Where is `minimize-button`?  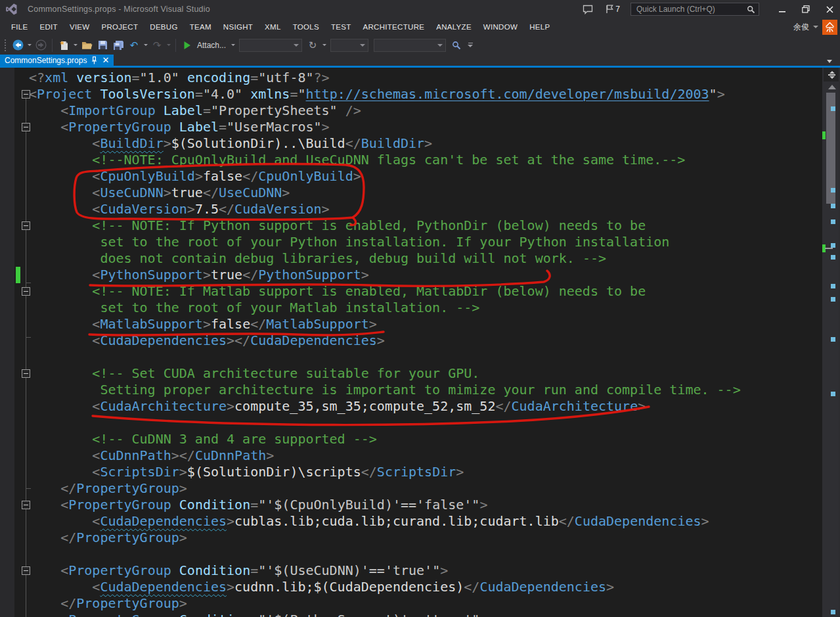 minimize-button is located at coordinates (782, 9).